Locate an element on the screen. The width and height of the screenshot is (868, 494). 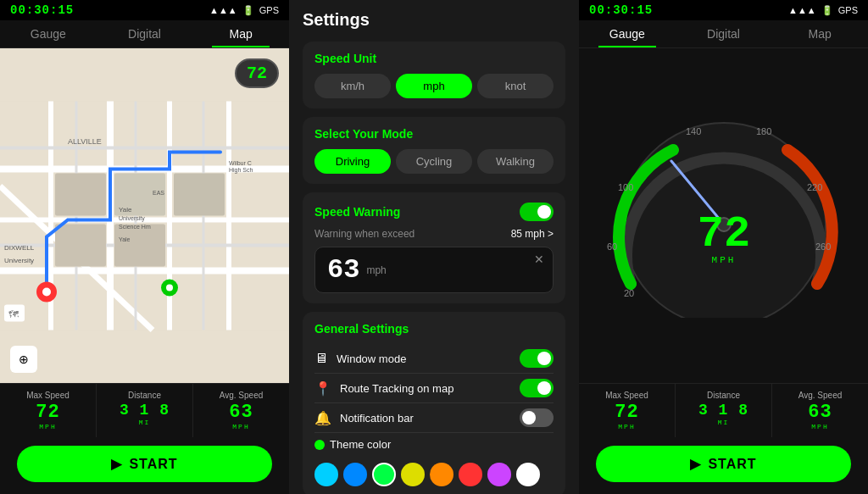
color-purple is located at coordinates (499, 475).